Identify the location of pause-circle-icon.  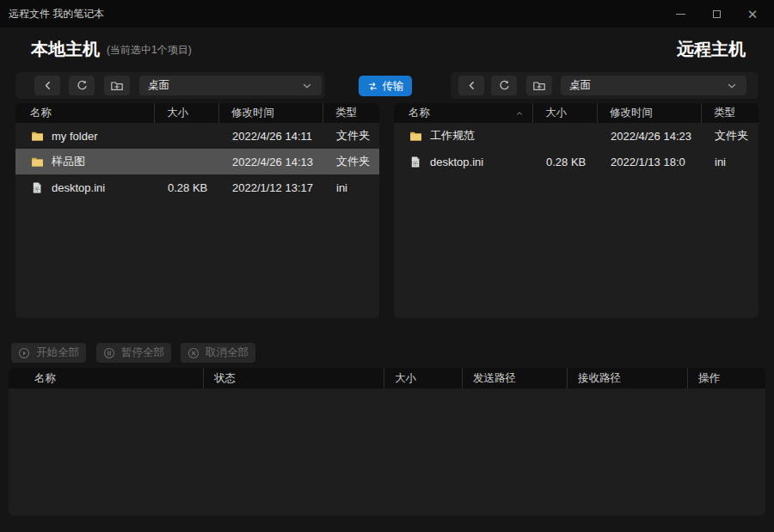
(109, 353).